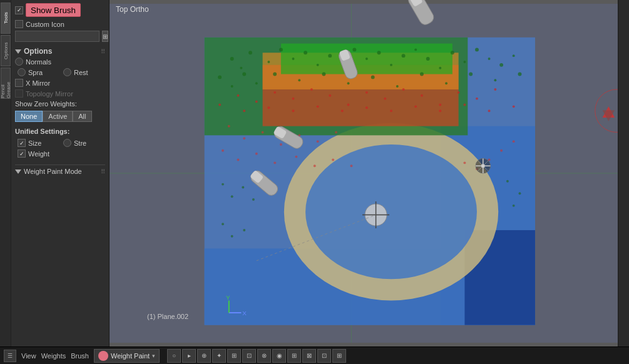 This screenshot has width=629, height=364. Describe the element at coordinates (244, 313) in the screenshot. I see `svg-text: X` at that location.